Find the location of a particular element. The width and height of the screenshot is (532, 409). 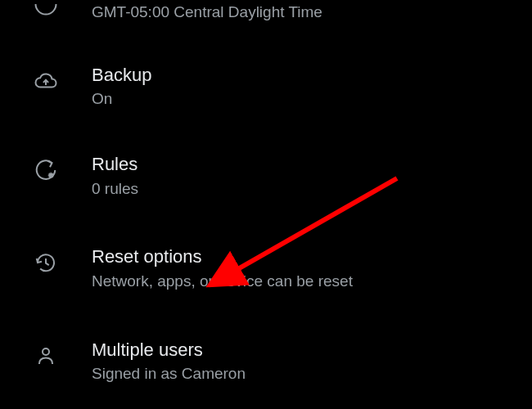

item-title: Backup is located at coordinates (304, 75).